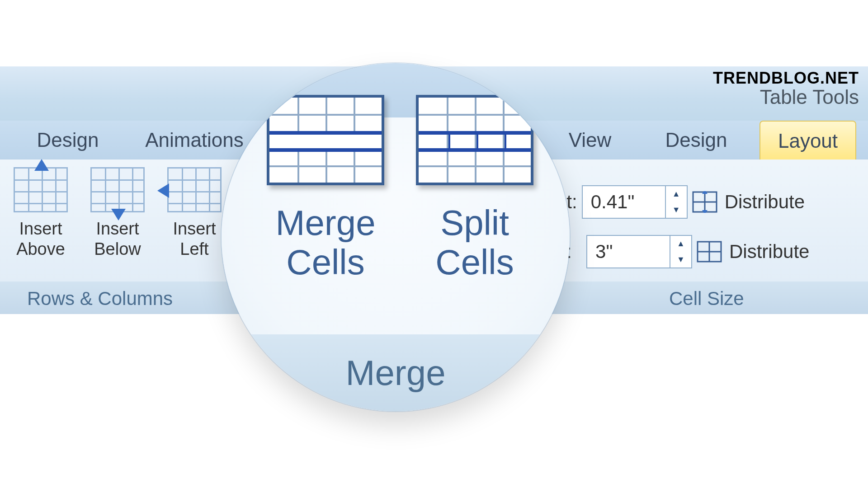  I want to click on height-value: 0.41", so click(624, 202).